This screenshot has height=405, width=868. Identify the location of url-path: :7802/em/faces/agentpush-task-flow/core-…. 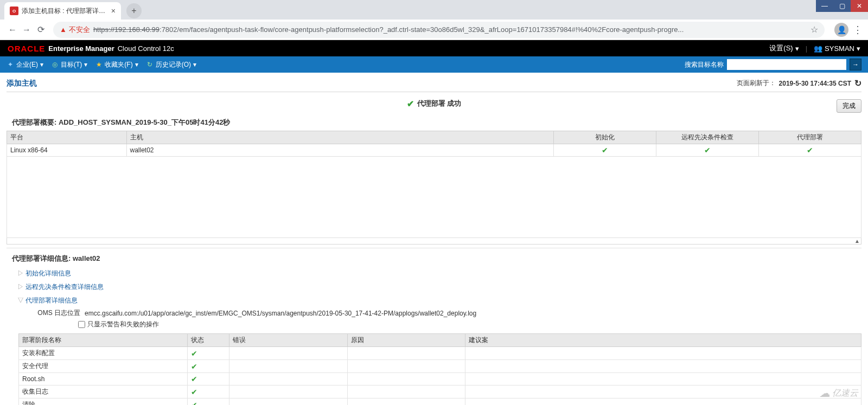
(422, 29).